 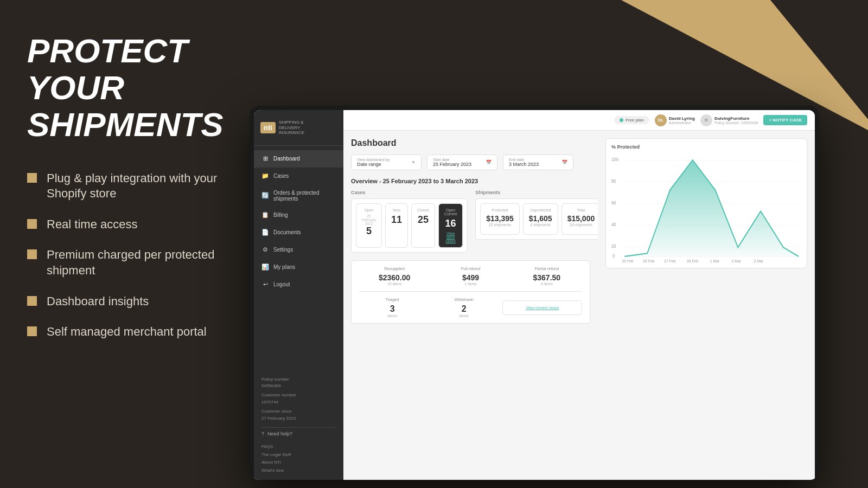 I want to click on overview-grid: Cases Open 25 February 2023 5 N, so click(x=471, y=221).